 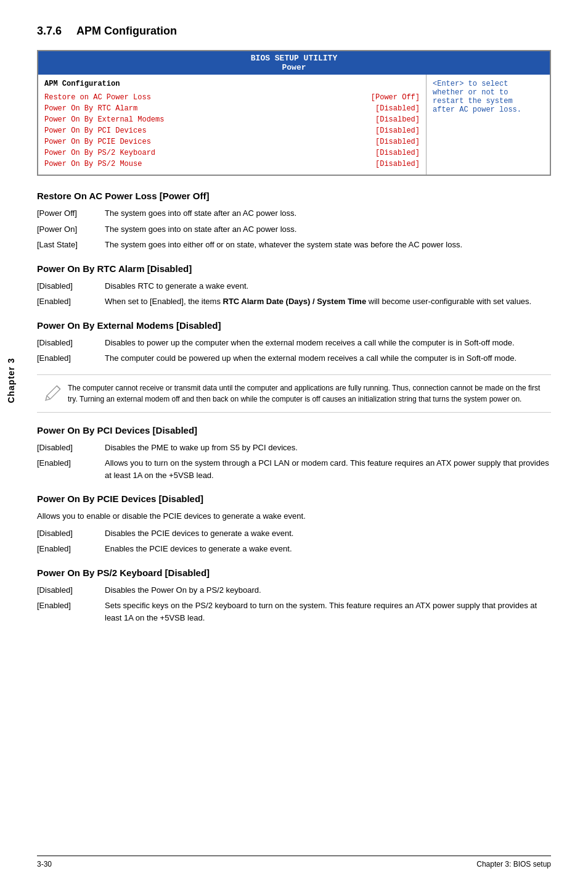 I want to click on bios-rows: Restore on AC Power Loss[Power Off]Power…, so click(x=232, y=131).